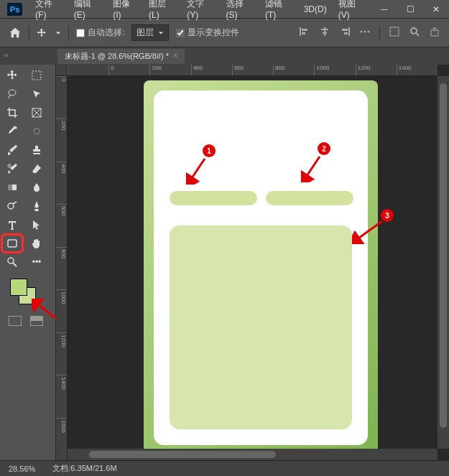 This screenshot has width=449, height=476. I want to click on ruler-horizontal: 0 200 400 600 800 1000 1200 1400, so click(253, 70).